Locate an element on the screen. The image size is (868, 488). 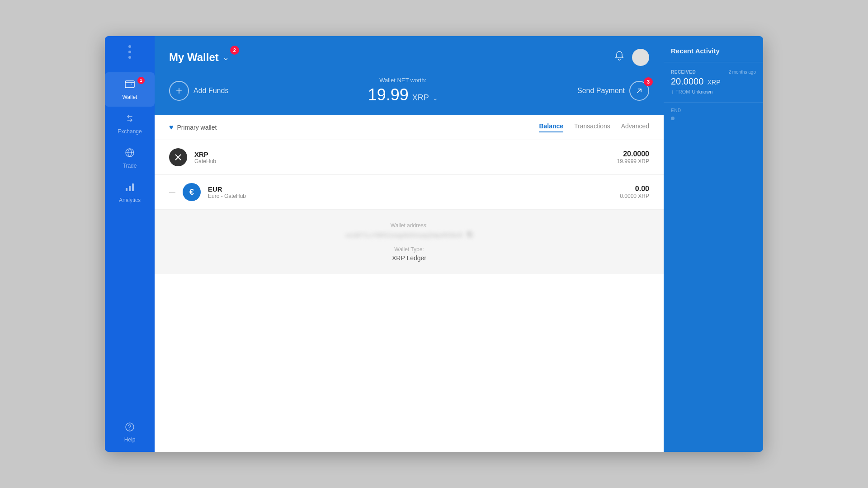
copy-icon is located at coordinates (470, 235).